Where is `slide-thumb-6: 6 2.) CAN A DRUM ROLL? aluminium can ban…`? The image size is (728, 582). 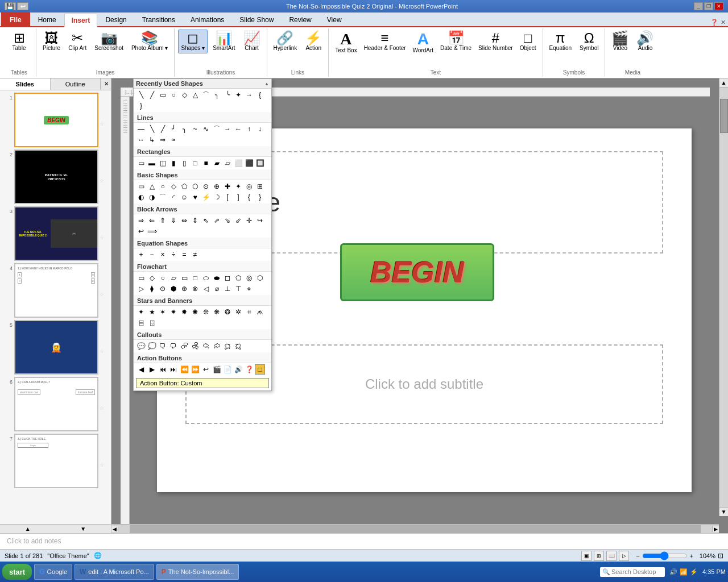 slide-thumb-6: 6 2.) CAN A DRUM ROLL? aluminium can ban… is located at coordinates (56, 404).